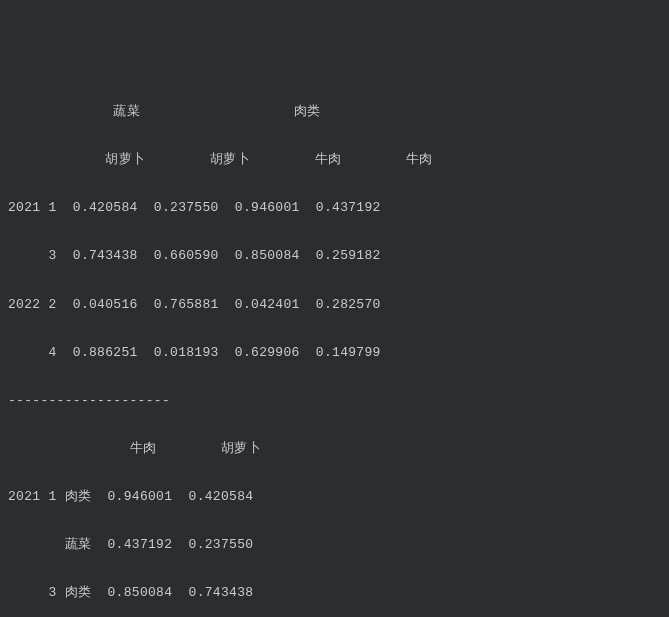 This screenshot has width=669, height=617. What do you see at coordinates (334, 160) in the screenshot?
I see `table1-header2: 胡萝卜 胡萝卜 牛肉 牛肉` at bounding box center [334, 160].